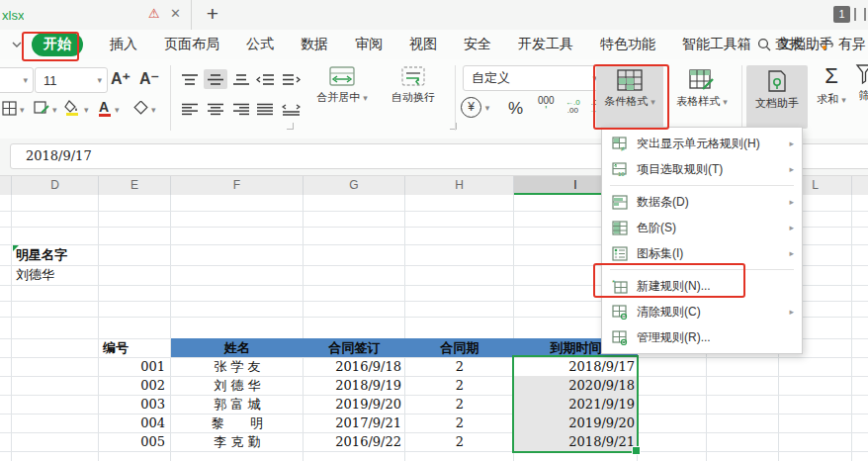  I want to click on distribute-button, so click(291, 109).